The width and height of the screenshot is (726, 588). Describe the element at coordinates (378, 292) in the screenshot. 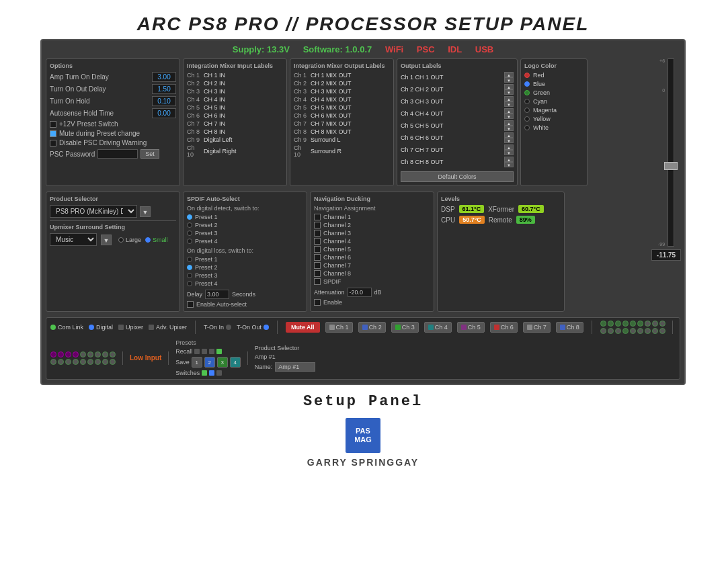

I see `nav-atten-unit: dB` at that location.